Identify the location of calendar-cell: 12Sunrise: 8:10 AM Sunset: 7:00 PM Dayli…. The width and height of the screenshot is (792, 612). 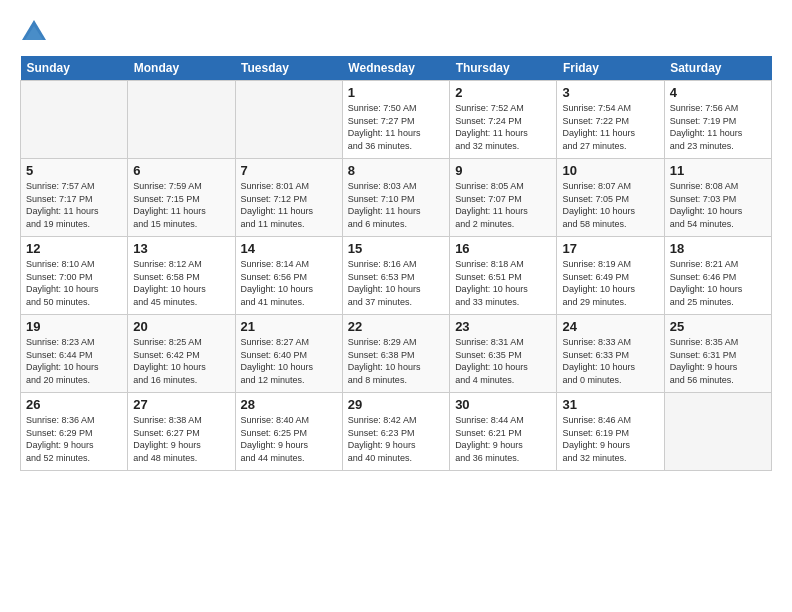
(74, 276).